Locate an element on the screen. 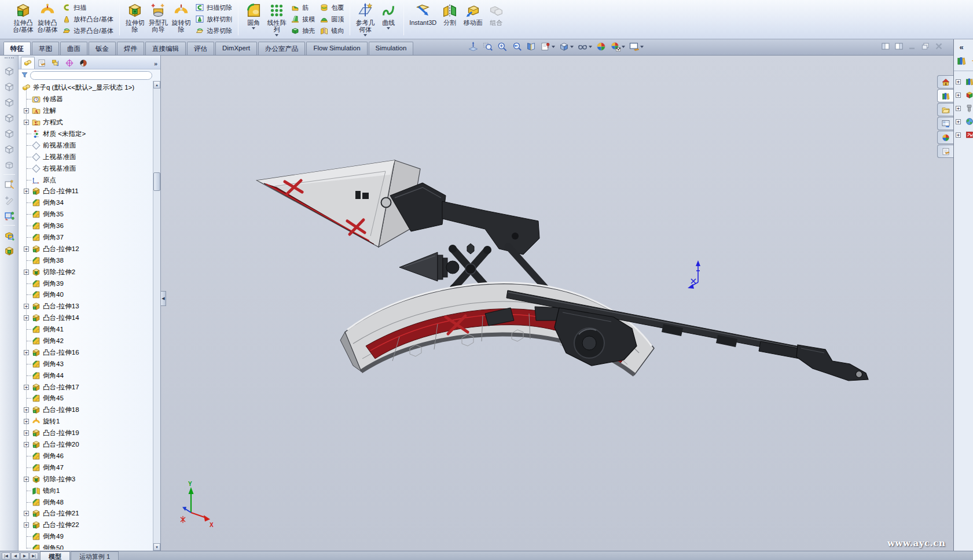  swept-cut-button: 扫描切除 is located at coordinates (214, 8).